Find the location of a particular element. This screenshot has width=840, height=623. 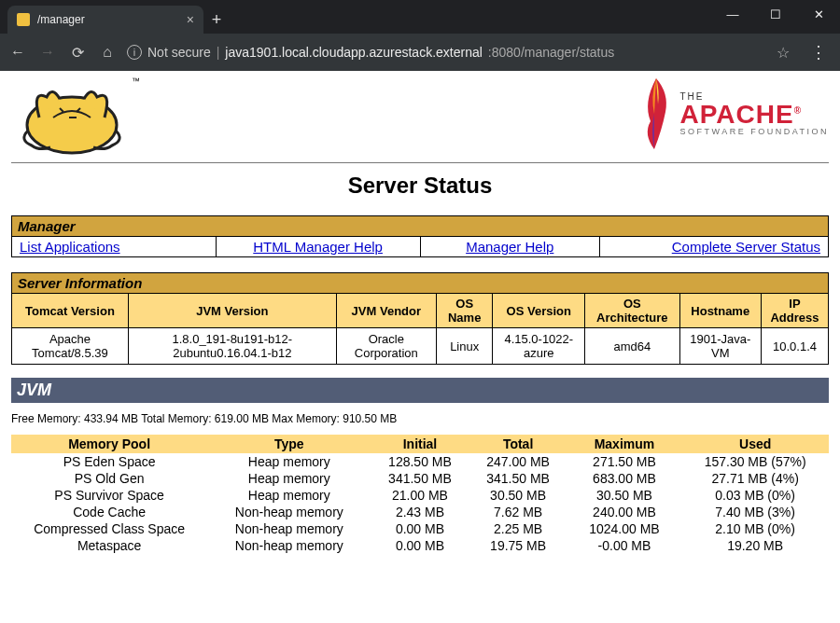

cell-used: 27.71 MB (4%) is located at coordinates (755, 478).